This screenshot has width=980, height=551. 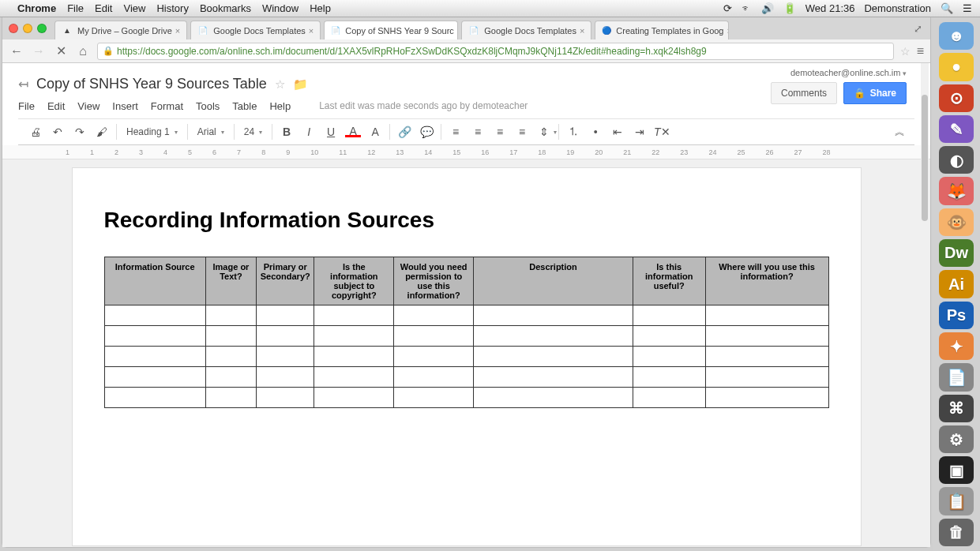 What do you see at coordinates (831, 8) in the screenshot?
I see `clock-text: Wed 21:36` at bounding box center [831, 8].